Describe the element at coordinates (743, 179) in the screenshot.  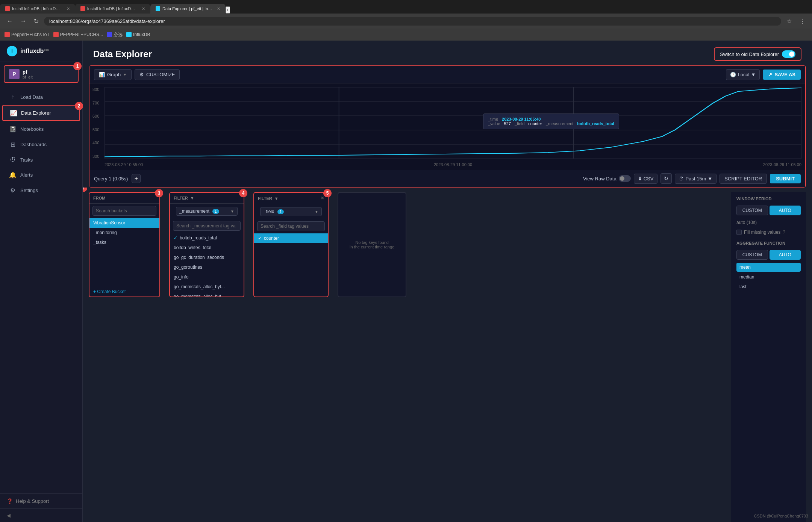
I see `script-editor-button: SCRIPT EDITOR` at that location.